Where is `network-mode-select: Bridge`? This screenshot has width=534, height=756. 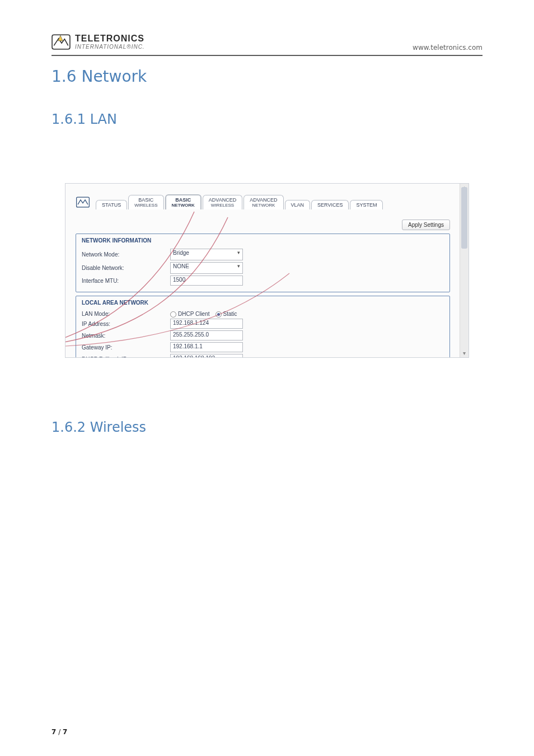 network-mode-select: Bridge is located at coordinates (207, 254).